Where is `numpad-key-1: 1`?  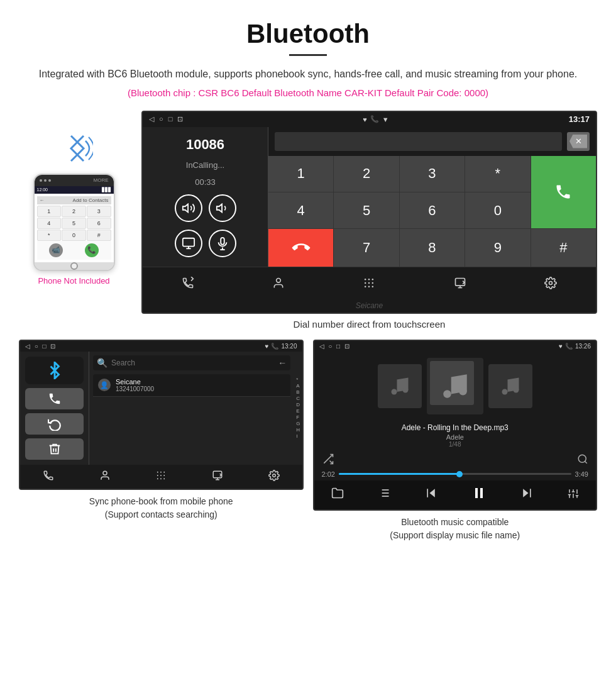 numpad-key-1: 1 is located at coordinates (300, 174).